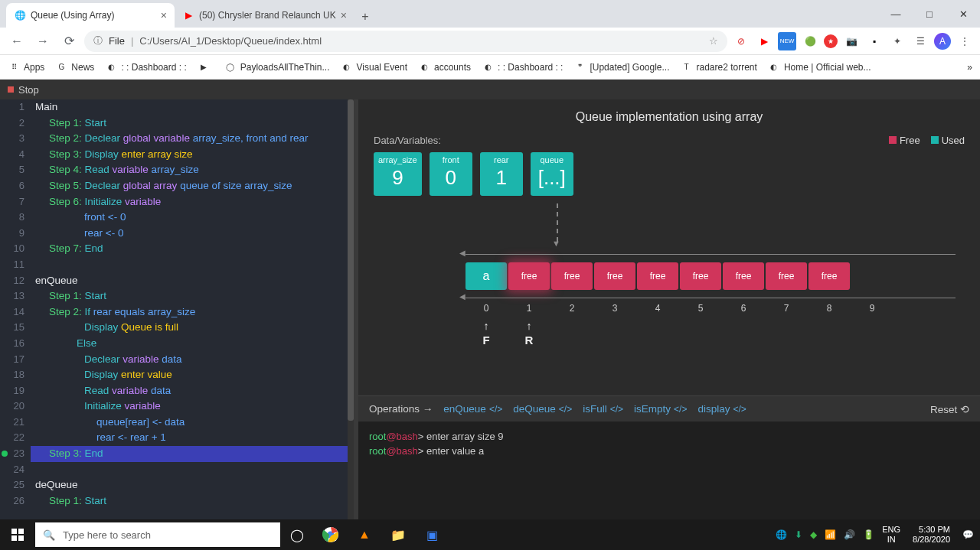  I want to click on ext-icon: ⊘, so click(741, 41).